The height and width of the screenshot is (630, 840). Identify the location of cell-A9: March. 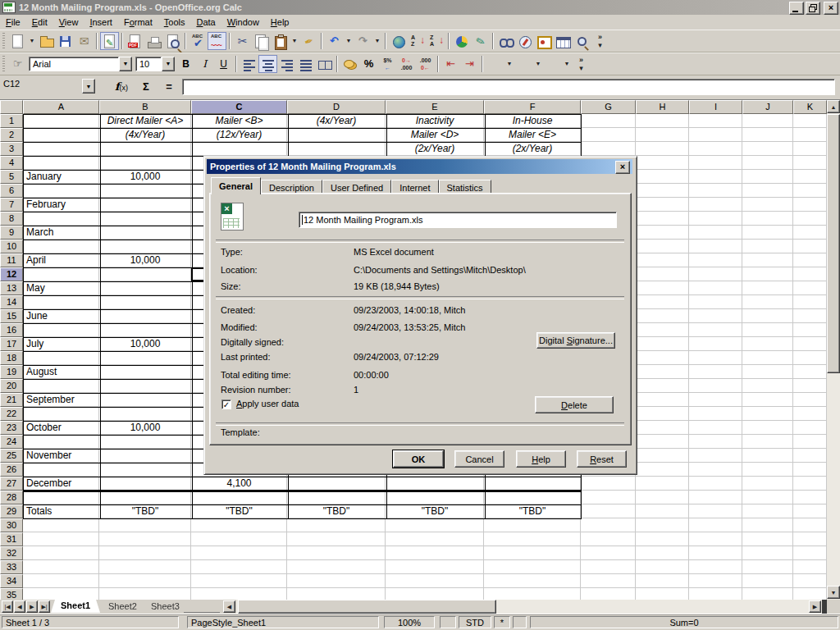
(62, 232).